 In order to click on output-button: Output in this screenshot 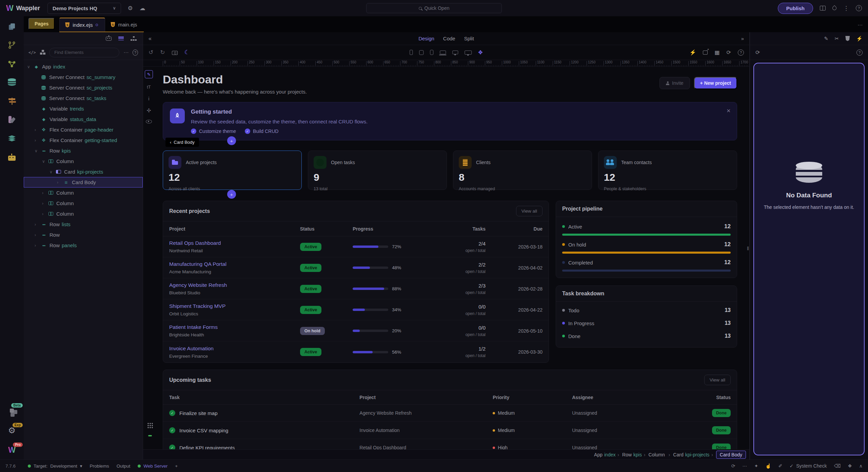, I will do `click(123, 466)`.